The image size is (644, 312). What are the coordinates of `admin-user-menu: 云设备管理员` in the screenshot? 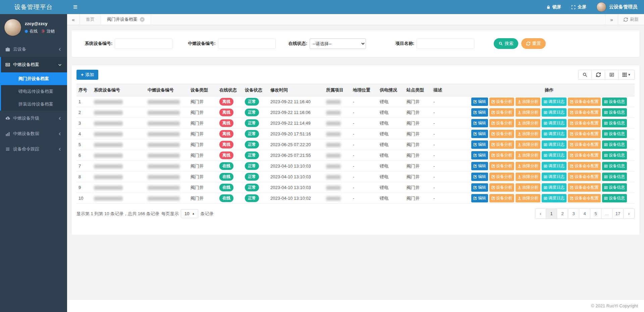 It's located at (617, 7).